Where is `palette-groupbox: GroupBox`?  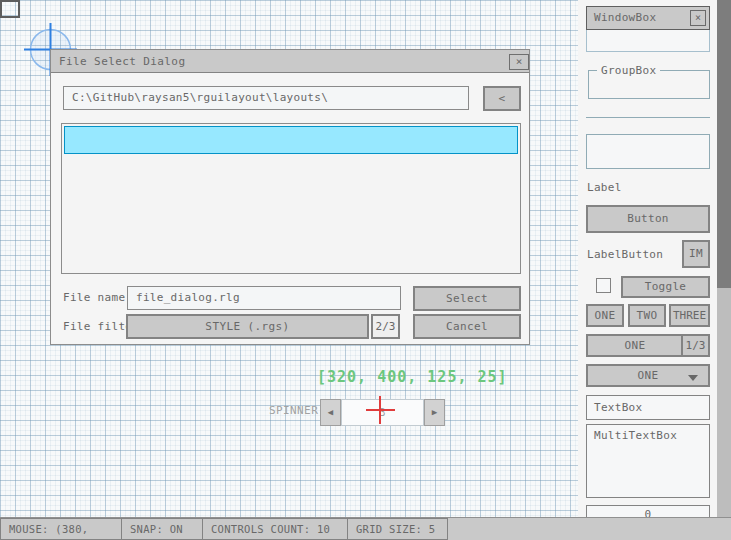
palette-groupbox: GroupBox is located at coordinates (649, 84).